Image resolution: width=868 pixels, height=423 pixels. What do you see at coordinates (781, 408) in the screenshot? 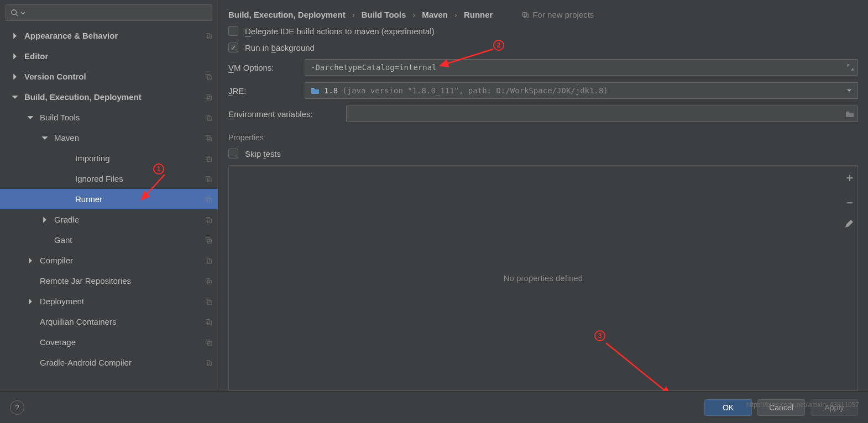
I see `cancel-button: Cancel` at bounding box center [781, 408].